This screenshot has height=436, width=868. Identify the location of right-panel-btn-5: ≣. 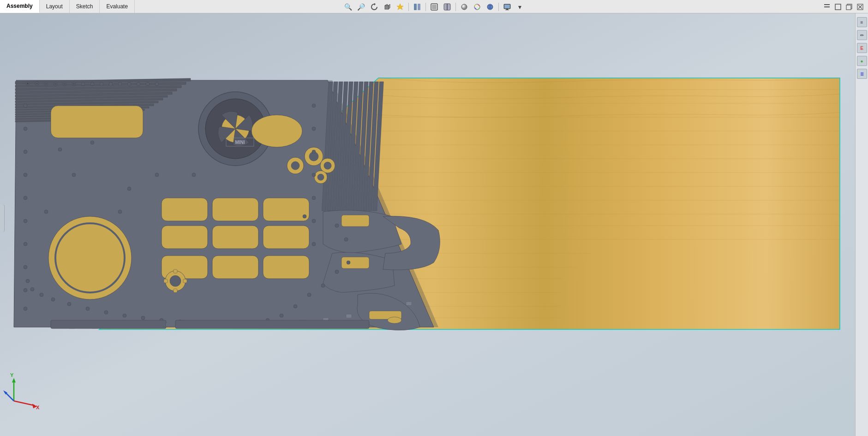
(862, 74).